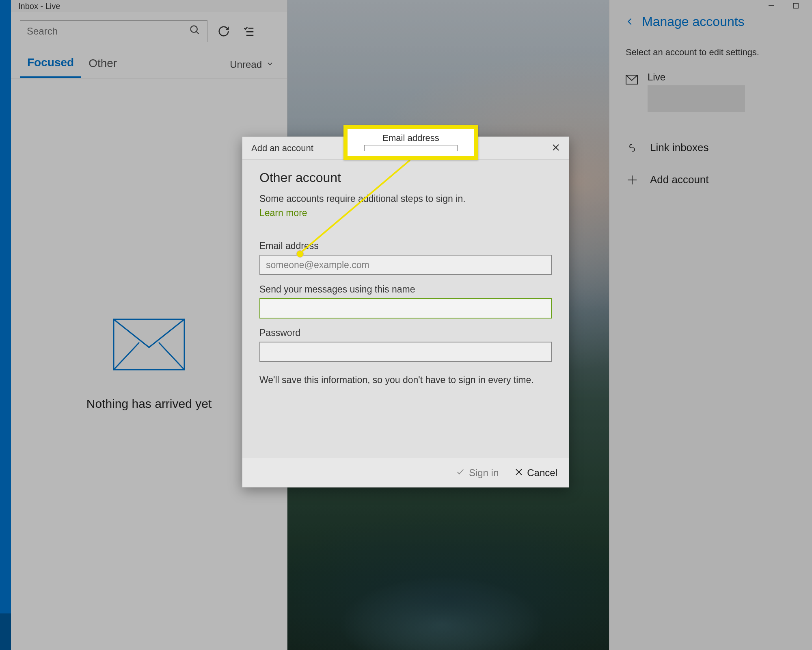 The width and height of the screenshot is (812, 650). What do you see at coordinates (406, 352) in the screenshot?
I see `password-field` at bounding box center [406, 352].